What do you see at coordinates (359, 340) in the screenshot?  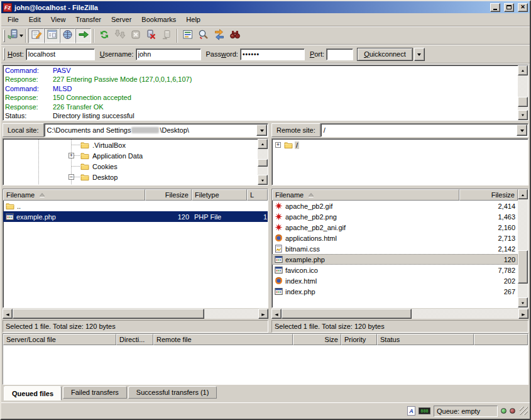 I see `queue-column-priority: Priority` at bounding box center [359, 340].